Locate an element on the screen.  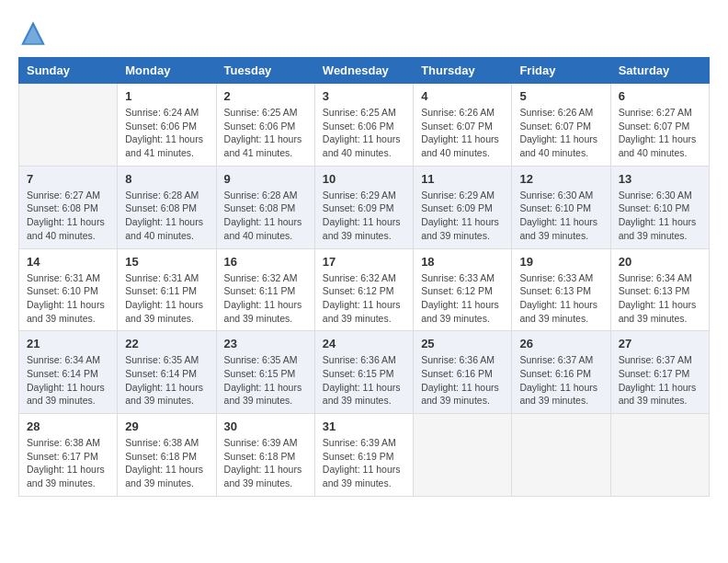
day-info: Sunrise: 6:37 AM Sunset: 6:16 PM Dayligh… is located at coordinates (561, 381).